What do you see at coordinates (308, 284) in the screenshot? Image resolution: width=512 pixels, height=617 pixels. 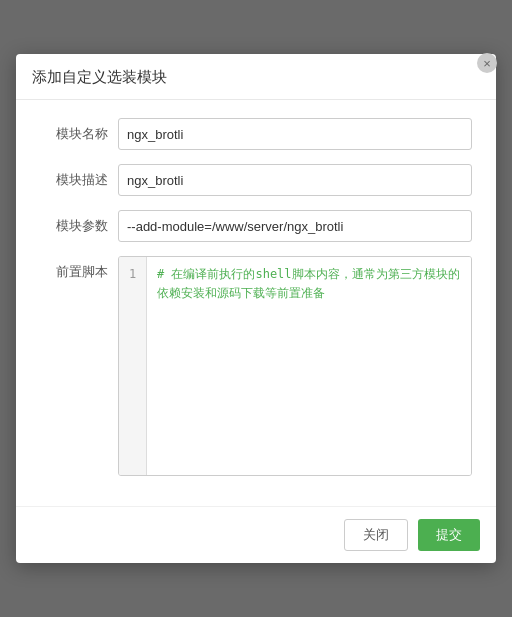 I see `script-comment-text: # 在编译前执行的shell脚本内容，通常为第三方模块的依赖安装和源码下载等前置…` at bounding box center [308, 284].